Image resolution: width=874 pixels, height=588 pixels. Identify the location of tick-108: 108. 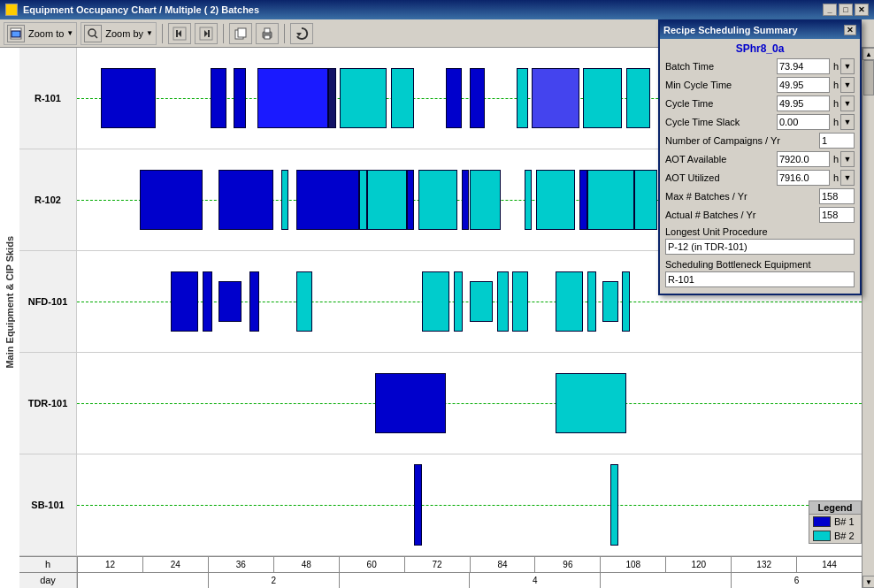
(632, 564).